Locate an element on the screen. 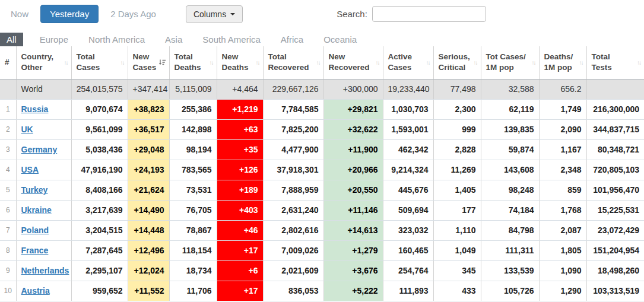 This screenshot has width=644, height=302. cell-total-cases: 47,916,190 is located at coordinates (100, 170).